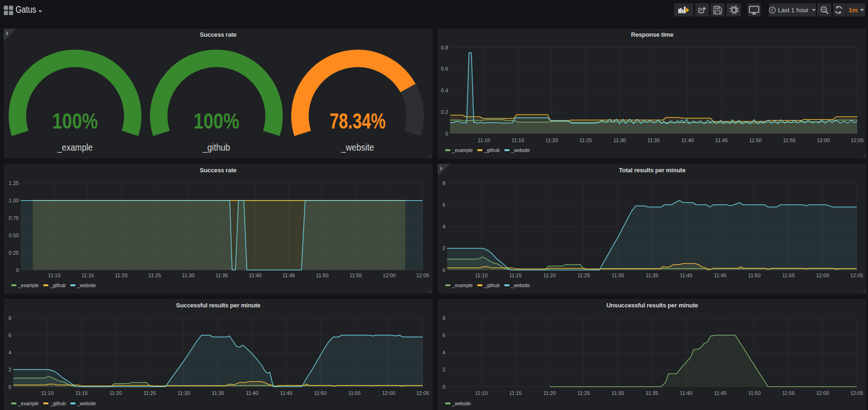 This screenshot has height=410, width=868. I want to click on svg-text: 0.75, so click(14, 218).